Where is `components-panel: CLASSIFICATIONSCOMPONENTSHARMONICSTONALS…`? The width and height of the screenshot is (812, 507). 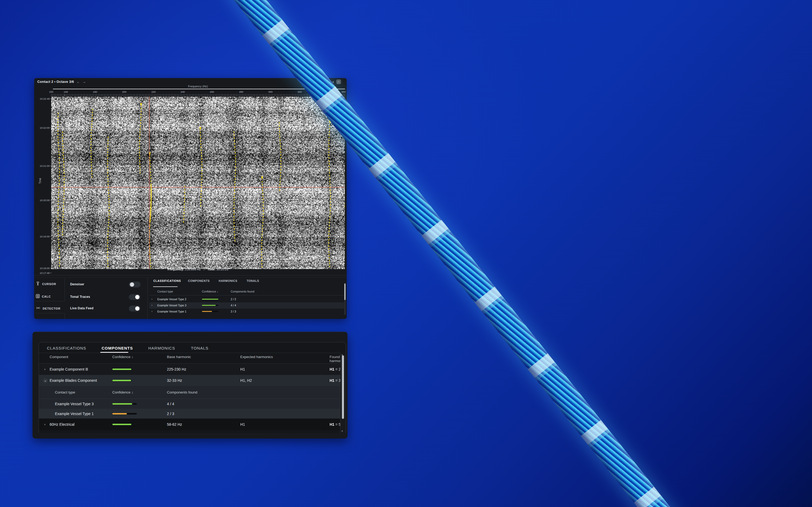
components-panel: CLASSIFICATIONSCOMPONENTSHARMONICSTONALS… is located at coordinates (190, 385).